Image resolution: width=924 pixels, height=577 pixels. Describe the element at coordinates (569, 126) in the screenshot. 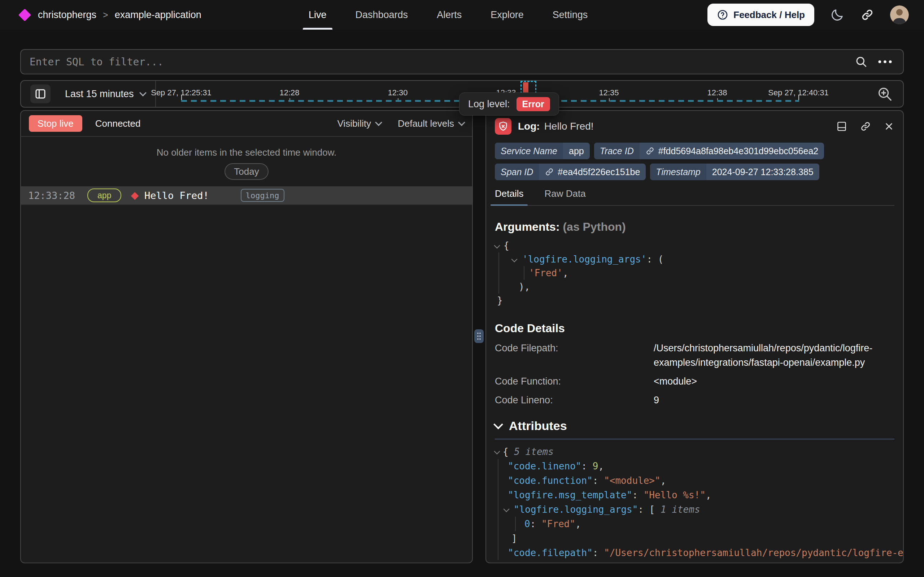

I see `detail-title: Hello Fred!` at that location.